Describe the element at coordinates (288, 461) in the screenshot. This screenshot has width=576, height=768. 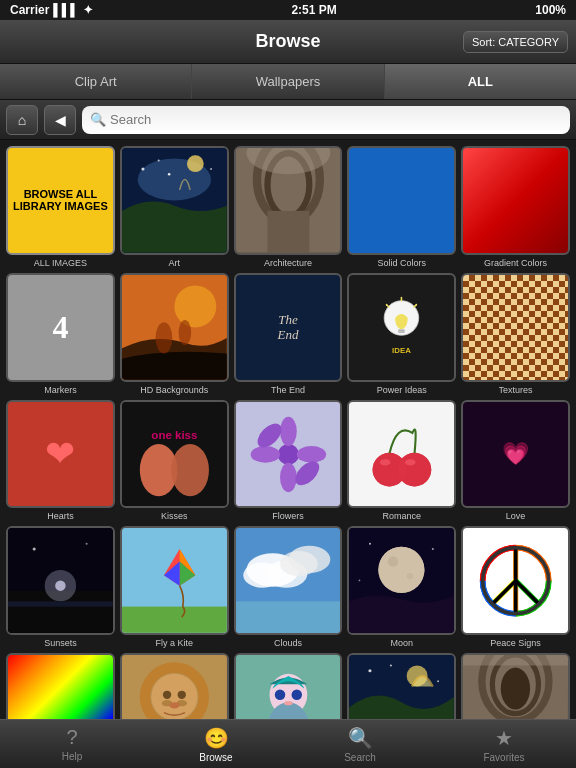
I see `grid-item-flowers: Flowers` at that location.